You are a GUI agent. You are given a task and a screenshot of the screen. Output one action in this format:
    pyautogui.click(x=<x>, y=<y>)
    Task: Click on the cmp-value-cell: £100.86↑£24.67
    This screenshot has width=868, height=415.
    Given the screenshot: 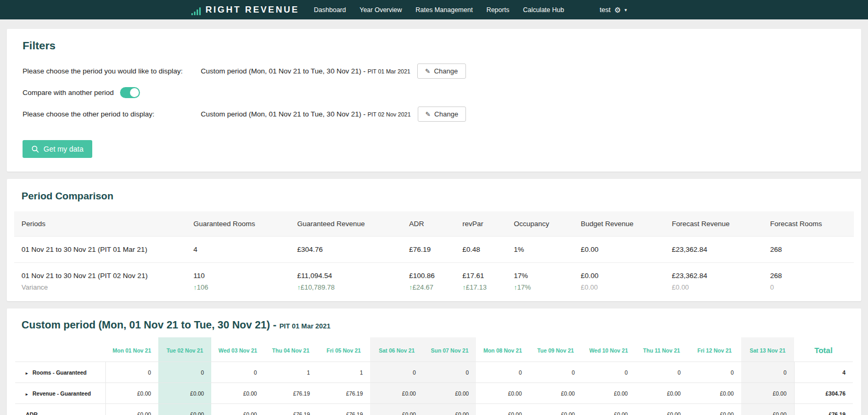 What is the action you would take?
    pyautogui.click(x=430, y=282)
    